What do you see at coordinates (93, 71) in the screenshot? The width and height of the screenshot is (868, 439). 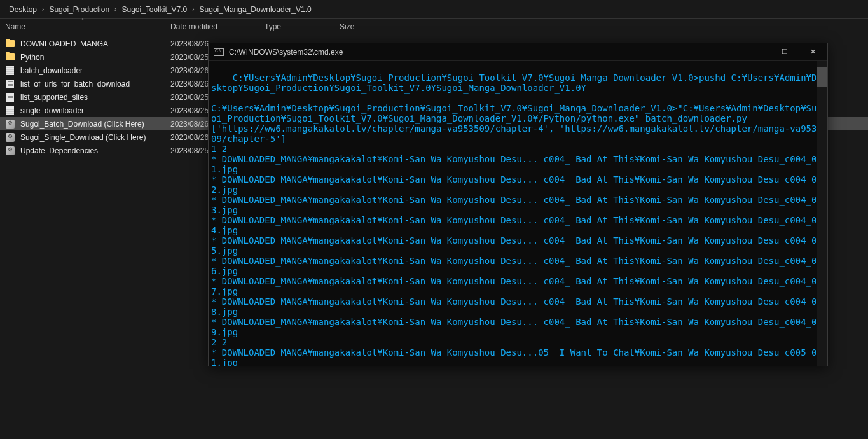 I see `file-name: batch_downloader` at bounding box center [93, 71].